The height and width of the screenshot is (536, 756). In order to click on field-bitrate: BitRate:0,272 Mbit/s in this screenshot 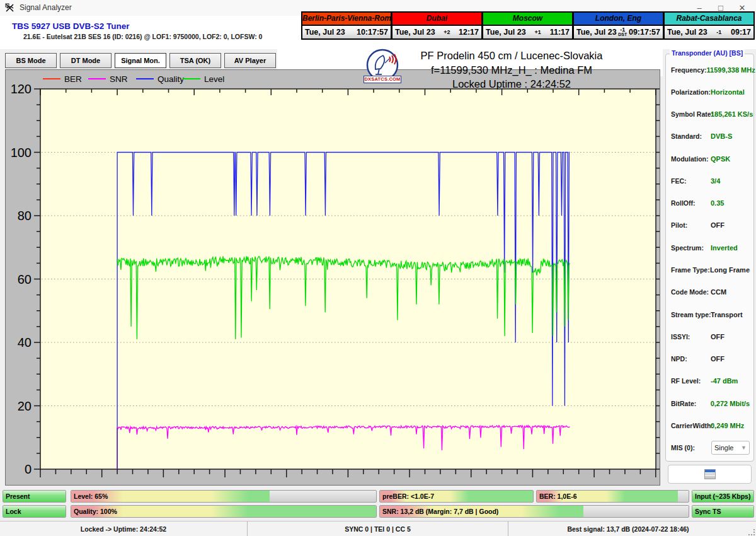, I will do `click(711, 404)`.